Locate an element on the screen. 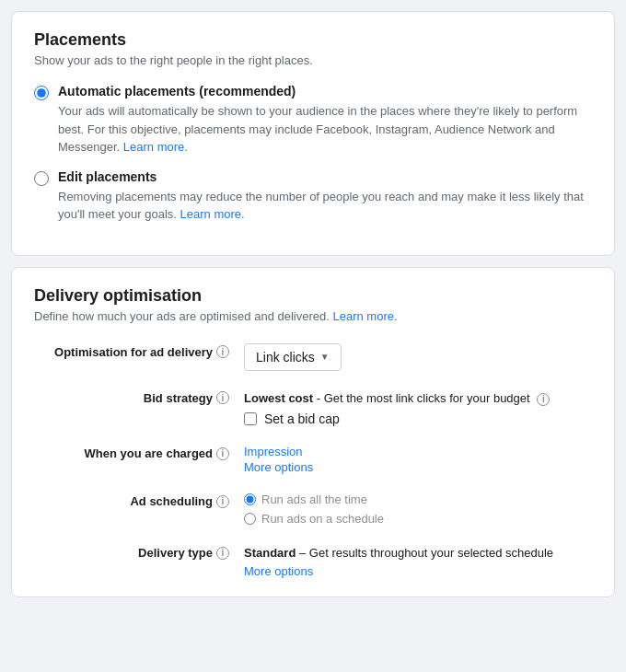  ad-scheduling-label: Ad scheduling i is located at coordinates (135, 499).